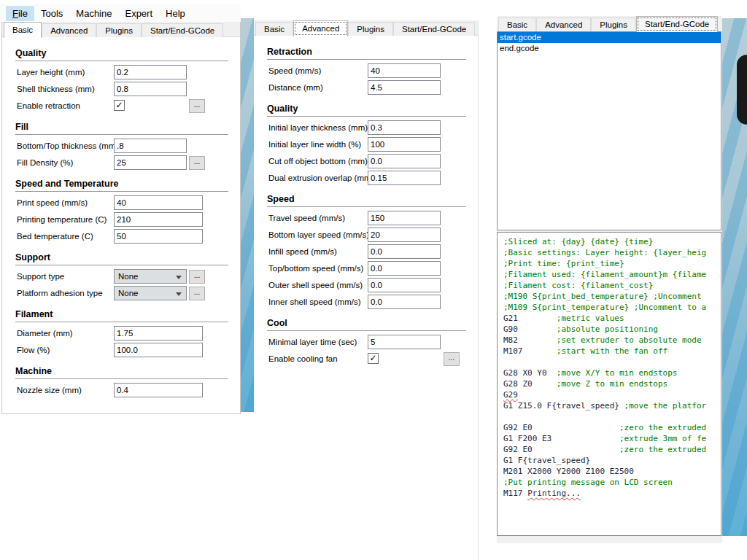  Describe the element at coordinates (404, 218) in the screenshot. I see `setting-input-travel-speed-mm-s` at that location.